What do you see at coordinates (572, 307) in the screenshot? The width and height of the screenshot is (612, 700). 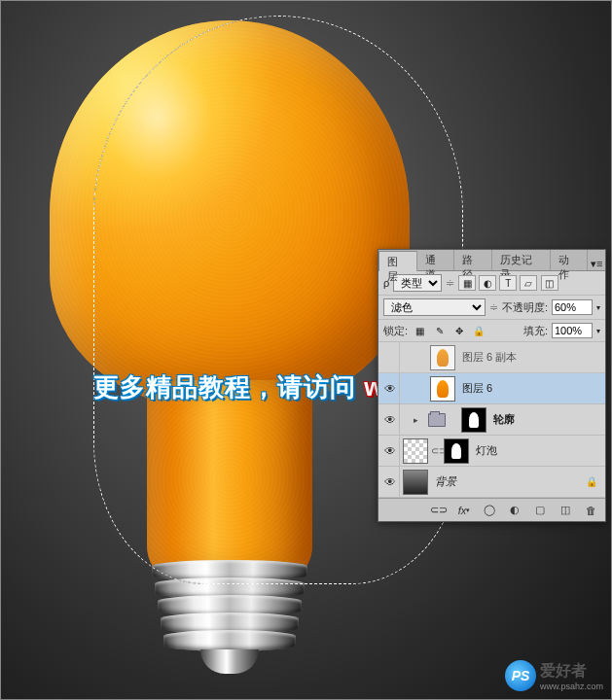 I see `opacity-input` at bounding box center [572, 307].